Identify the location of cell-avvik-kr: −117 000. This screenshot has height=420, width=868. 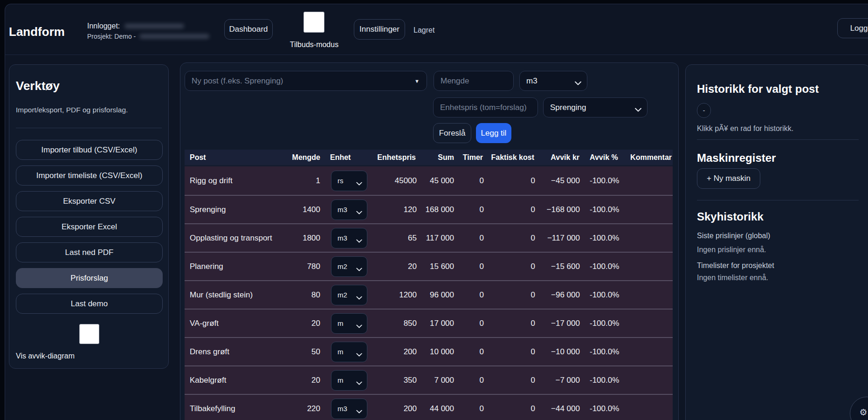
(558, 238).